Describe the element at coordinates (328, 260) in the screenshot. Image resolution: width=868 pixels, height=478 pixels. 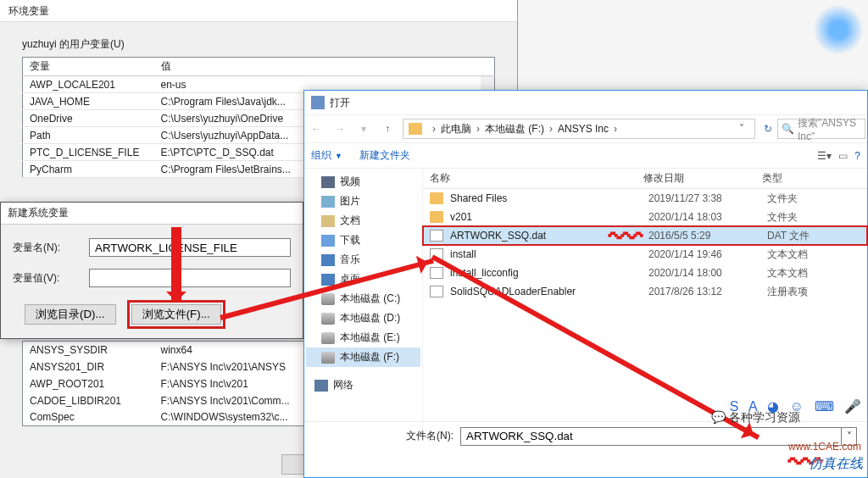
I see `music-icon` at that location.